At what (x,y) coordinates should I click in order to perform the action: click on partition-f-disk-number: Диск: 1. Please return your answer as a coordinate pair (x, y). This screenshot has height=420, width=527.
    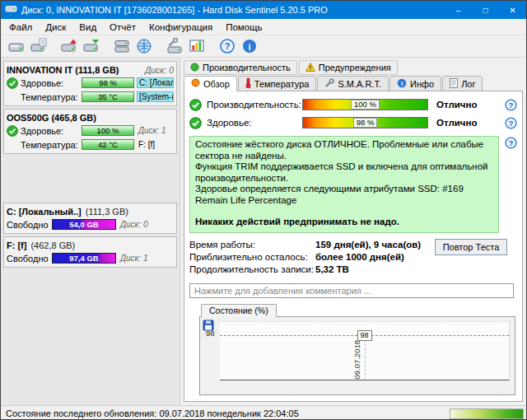
    Looking at the image, I should click on (147, 259).